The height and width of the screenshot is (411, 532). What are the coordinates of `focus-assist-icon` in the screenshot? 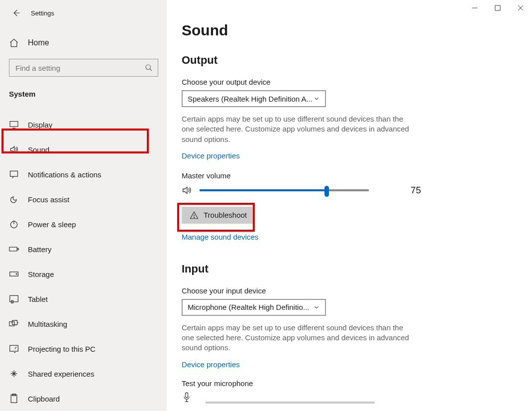 It's located at (14, 199).